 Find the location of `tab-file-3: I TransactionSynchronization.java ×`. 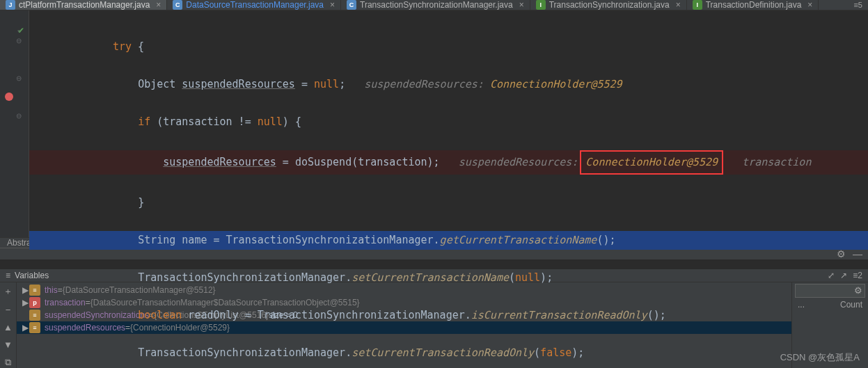

tab-file-3: I TransactionSynchronization.java × is located at coordinates (608, 5).